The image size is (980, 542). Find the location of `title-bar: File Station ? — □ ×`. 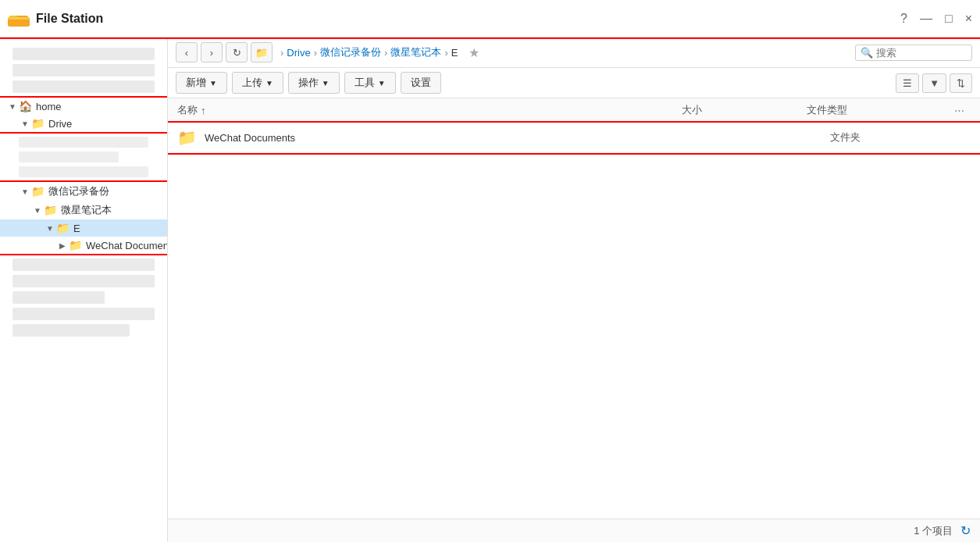

title-bar: File Station ? — □ × is located at coordinates (490, 19).